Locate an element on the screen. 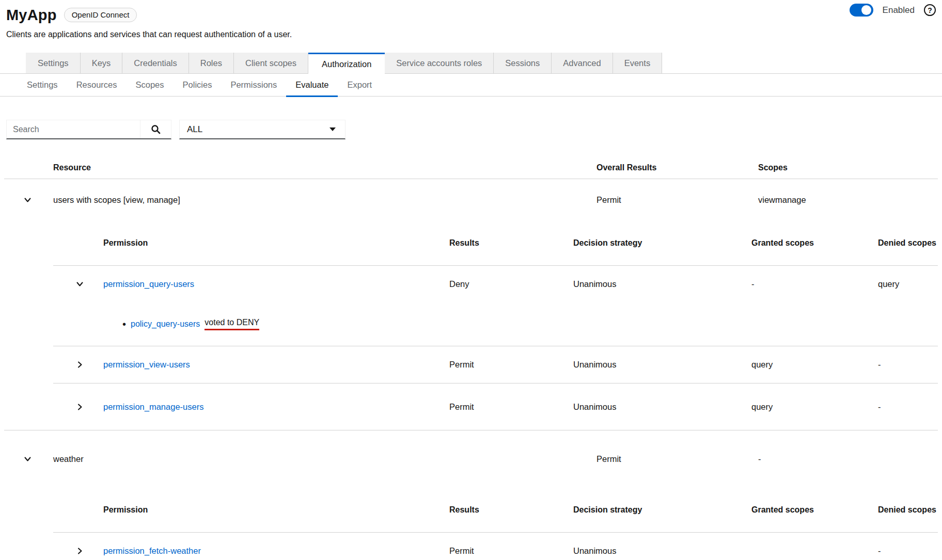  search-group is located at coordinates (89, 130).